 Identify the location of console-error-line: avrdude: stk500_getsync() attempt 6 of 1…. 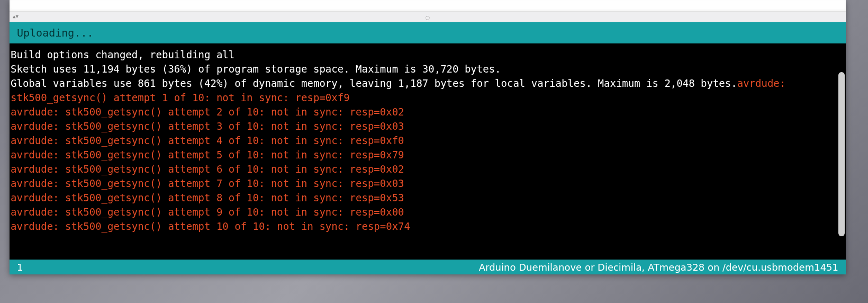
(428, 170).